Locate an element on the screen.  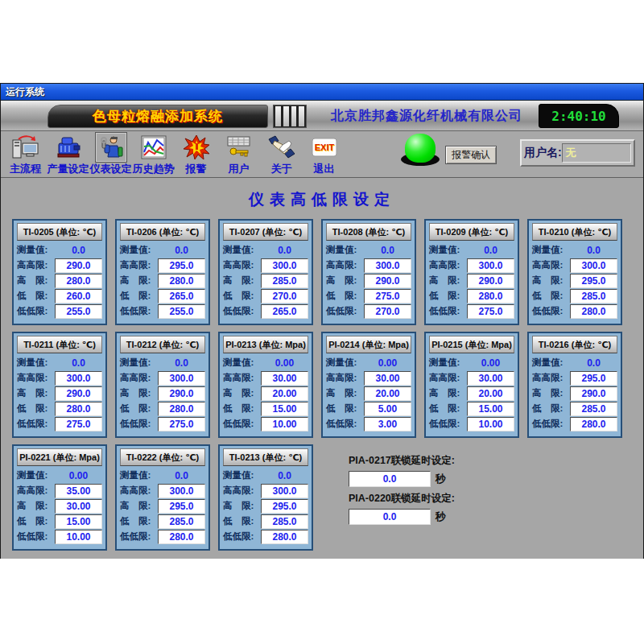
high-limit-input: 30.00 is located at coordinates (79, 506).